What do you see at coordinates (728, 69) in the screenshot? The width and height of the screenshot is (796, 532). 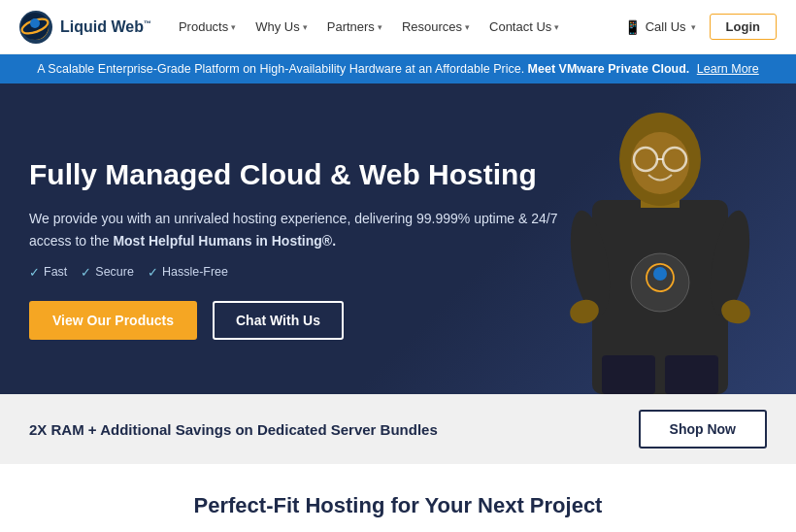 I see `banner-link: Learn More` at bounding box center [728, 69].